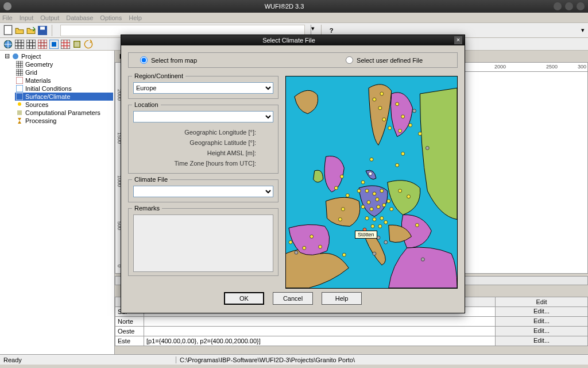  What do you see at coordinates (294, 359) in the screenshot?
I see `status-bar: Ready C:\Programas\IBP-Software\WUFI2D-3…` at bounding box center [294, 359].